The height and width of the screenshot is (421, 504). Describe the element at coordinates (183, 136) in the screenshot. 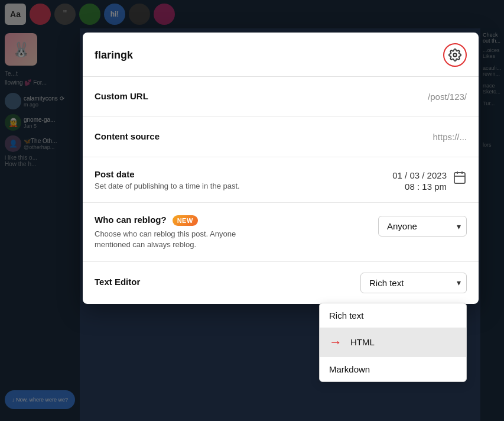

I see `content-source-label: Content source` at that location.